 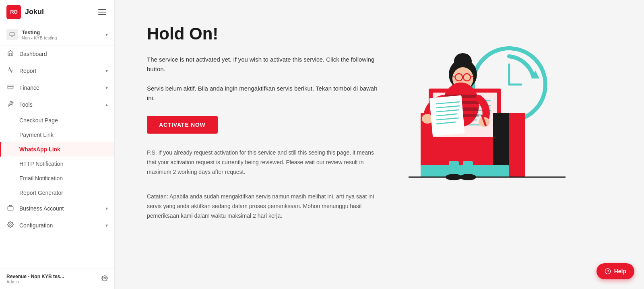 What do you see at coordinates (264, 64) in the screenshot?
I see `description-english: The service is not activated yet. If you…` at bounding box center [264, 64].